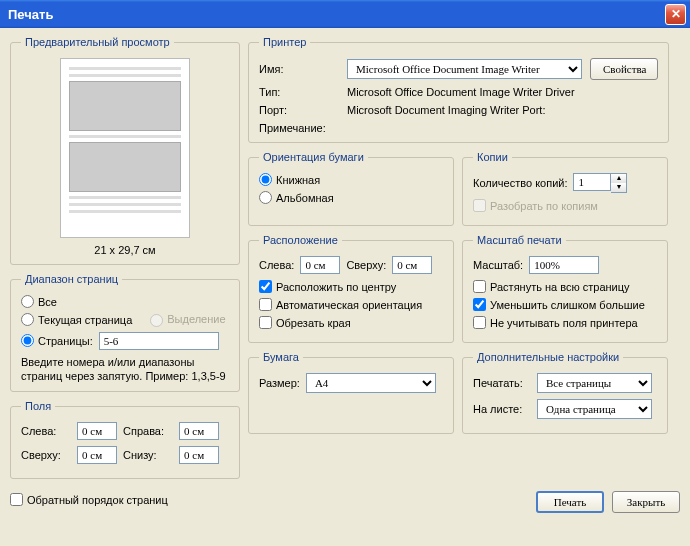 This screenshot has height=546, width=690. Describe the element at coordinates (314, 323) in the screenshot. I see `crop-label: Обрезать края` at that location.